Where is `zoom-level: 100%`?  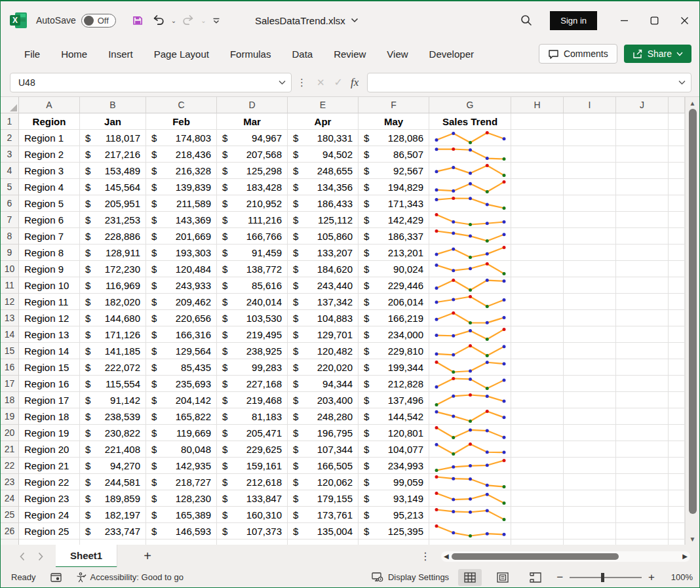
zoom-level: 100% is located at coordinates (678, 577).